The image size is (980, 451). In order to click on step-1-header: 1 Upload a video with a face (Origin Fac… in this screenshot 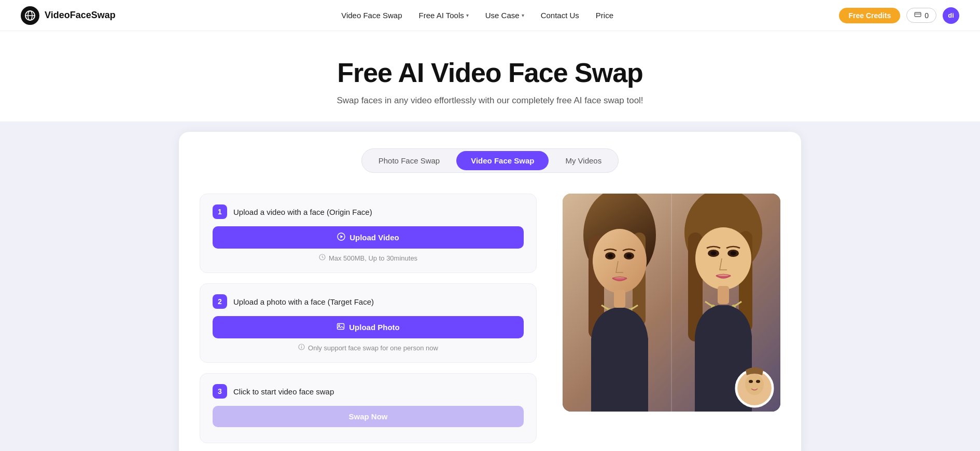, I will do `click(368, 212)`.